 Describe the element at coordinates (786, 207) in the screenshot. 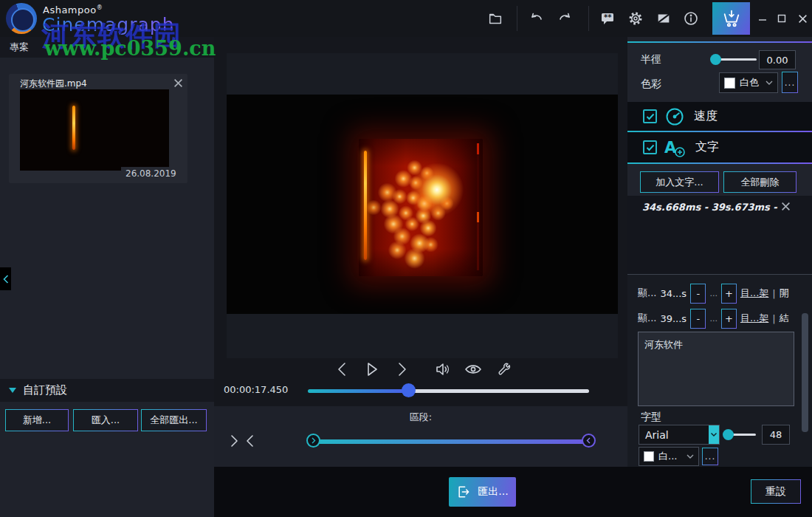

I see `text-overlay-remove-button` at that location.